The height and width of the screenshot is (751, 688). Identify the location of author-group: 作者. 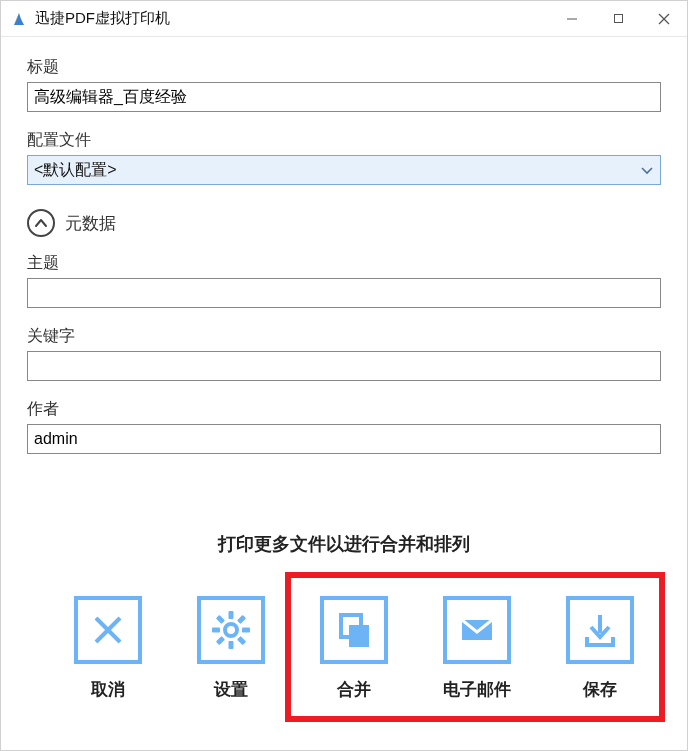
(344, 426).